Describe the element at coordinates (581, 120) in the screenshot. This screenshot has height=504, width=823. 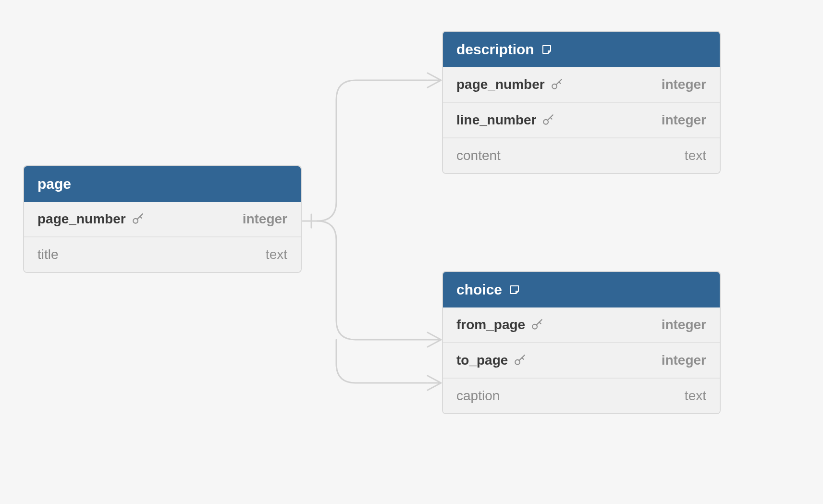
I see `table-description-column-line_number: line_number integer` at that location.